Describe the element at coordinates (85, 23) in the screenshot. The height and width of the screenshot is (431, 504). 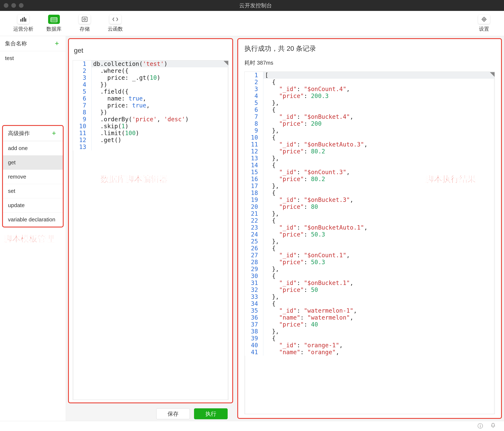
I see `nav-storage: 存储` at that location.